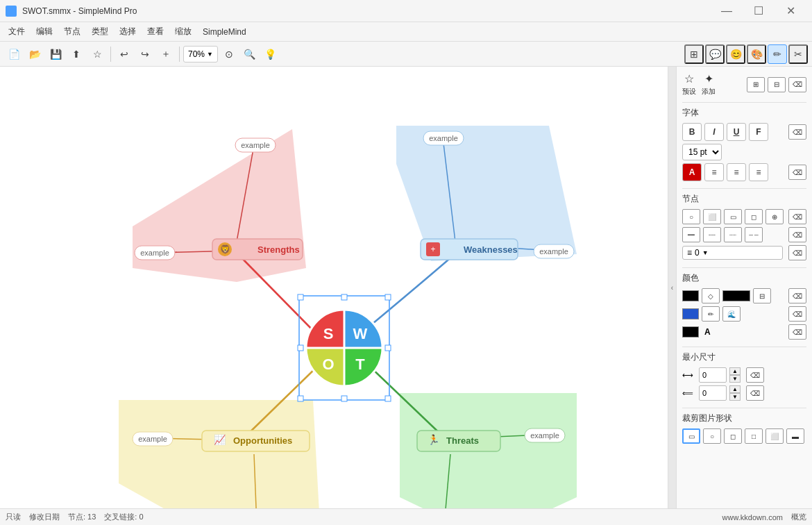  I want to click on shape-diamond-button: ◻, so click(754, 217).